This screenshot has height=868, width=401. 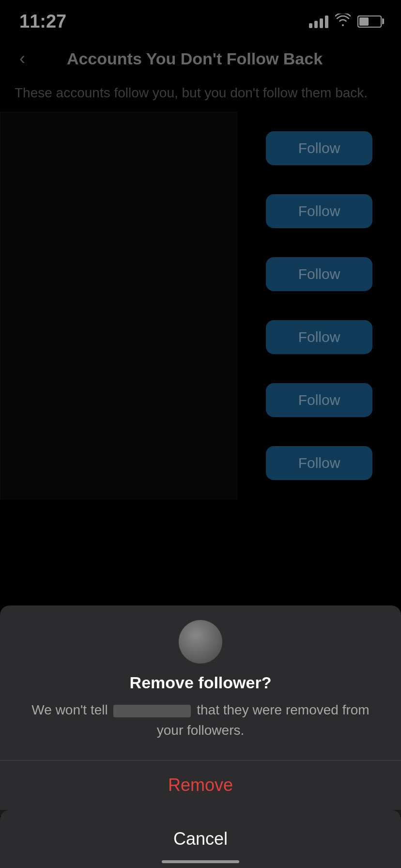 What do you see at coordinates (43, 21) in the screenshot?
I see `status-time: 11:27` at bounding box center [43, 21].